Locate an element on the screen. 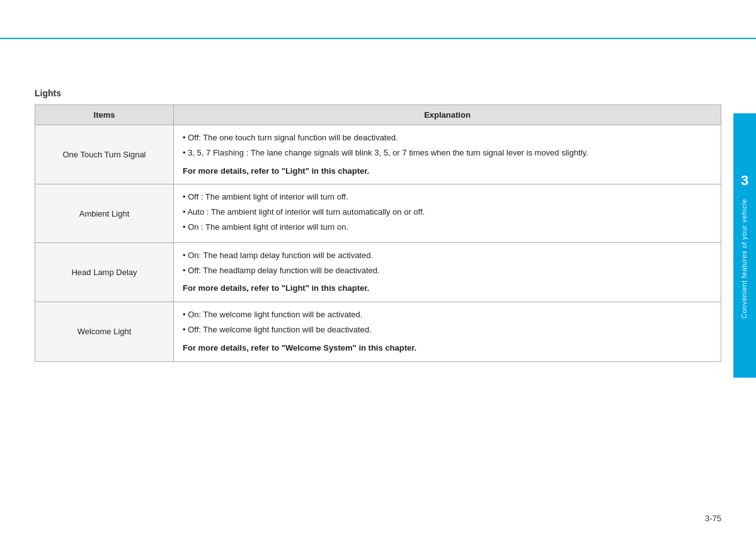 This screenshot has height=542, width=756. sidebar-tab: 3 Convenient features of your vehicle is located at coordinates (745, 246).